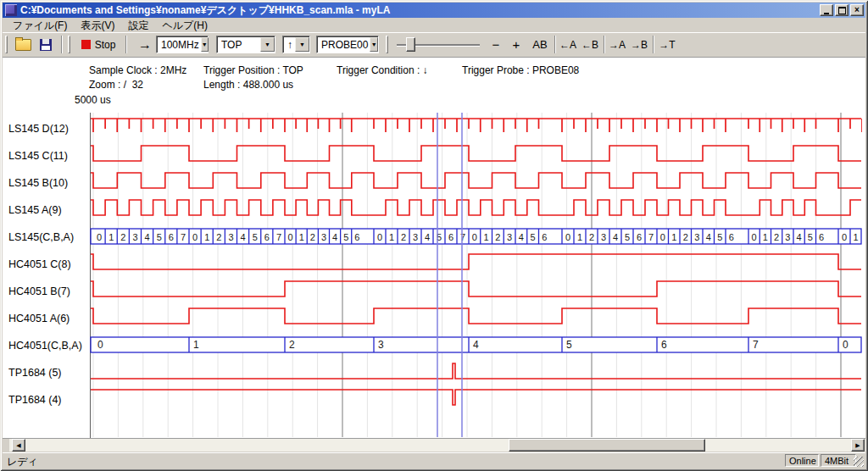 The height and width of the screenshot is (471, 868). Describe the element at coordinates (248, 85) in the screenshot. I see `length-info: Length : 488.000 us` at that location.